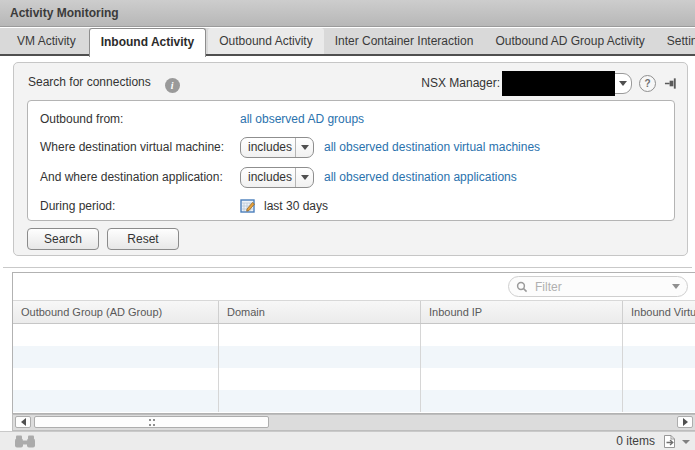 This screenshot has width=695, height=450. Describe the element at coordinates (296, 206) in the screenshot. I see `period-value: last 30 days` at that location.